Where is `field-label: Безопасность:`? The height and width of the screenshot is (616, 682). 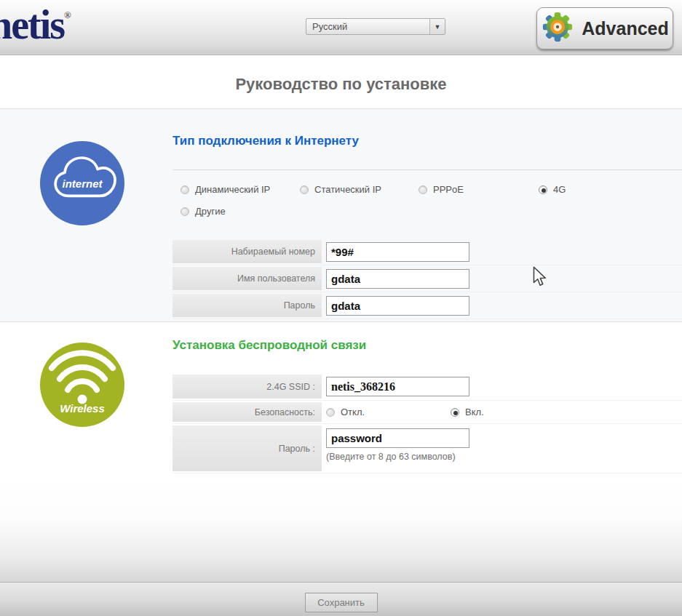
field-label: Безопасность: is located at coordinates (247, 412).